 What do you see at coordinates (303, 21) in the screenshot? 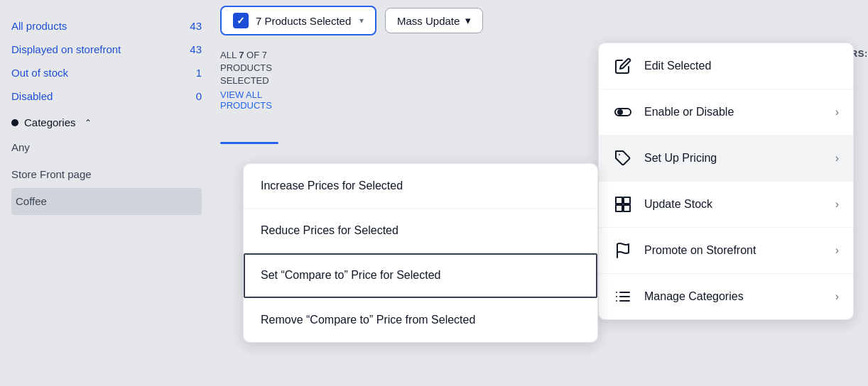
I see `products-selected-label: 7 Products Selected` at bounding box center [303, 21].